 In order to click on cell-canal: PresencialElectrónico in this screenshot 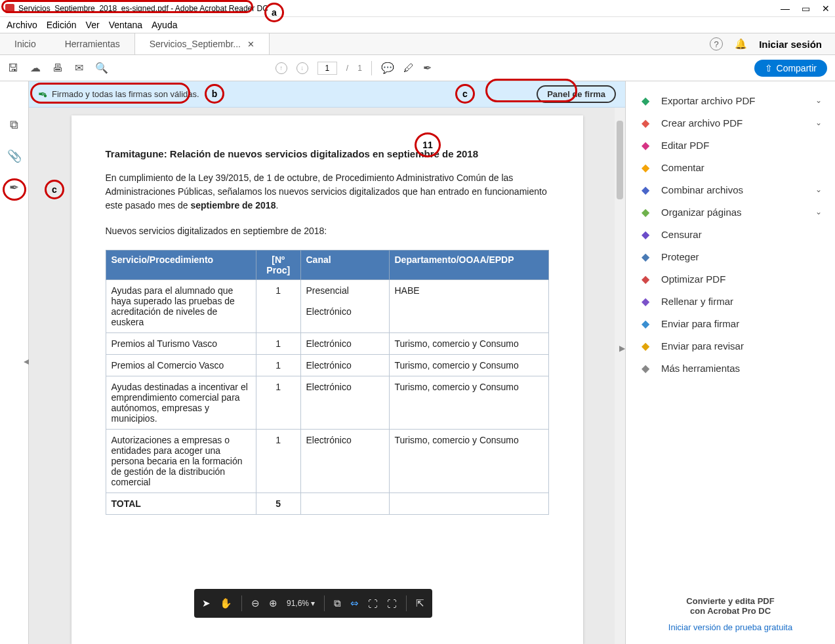, I will do `click(345, 307)`.